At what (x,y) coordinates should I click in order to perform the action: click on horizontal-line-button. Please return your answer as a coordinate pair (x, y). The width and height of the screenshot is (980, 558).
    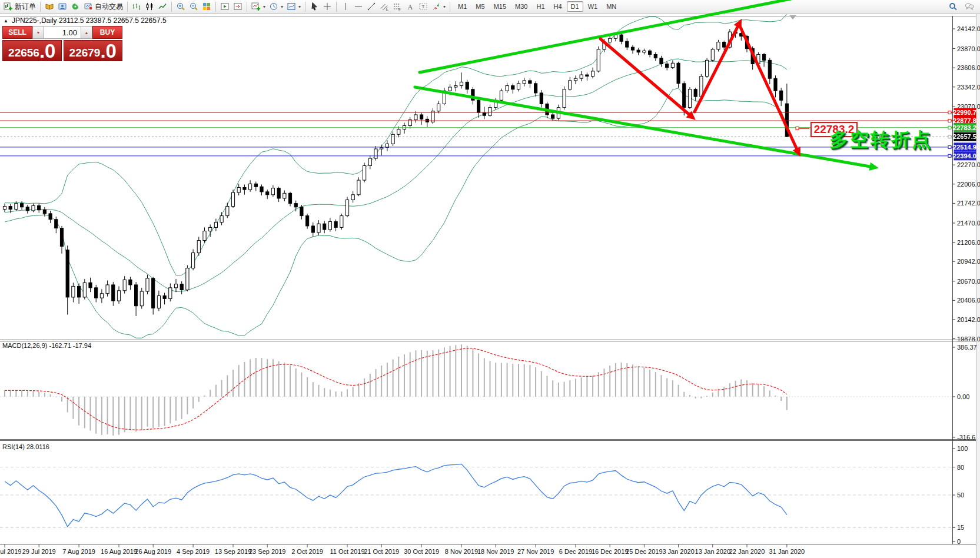
    Looking at the image, I should click on (358, 6).